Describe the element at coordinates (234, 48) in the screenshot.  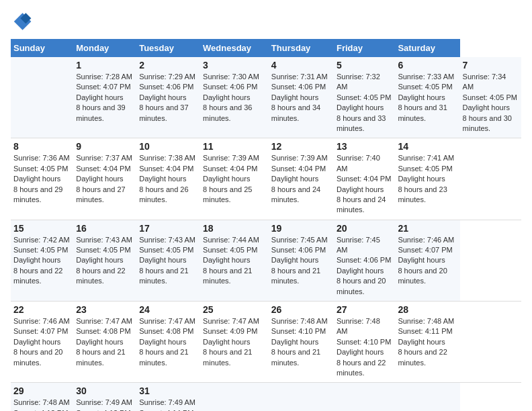
I see `col-header-wednesday: Wednesday` at that location.